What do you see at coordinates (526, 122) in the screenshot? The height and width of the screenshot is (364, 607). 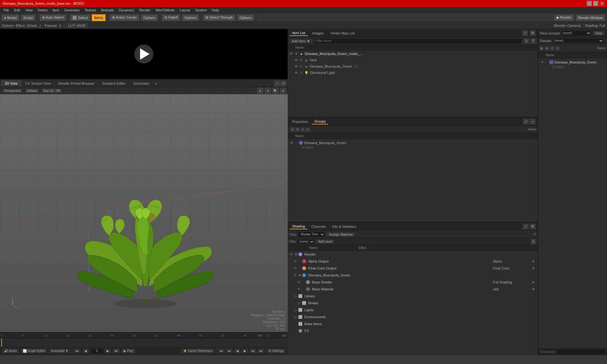 I see `props-expand-btn: ⤢` at bounding box center [526, 122].